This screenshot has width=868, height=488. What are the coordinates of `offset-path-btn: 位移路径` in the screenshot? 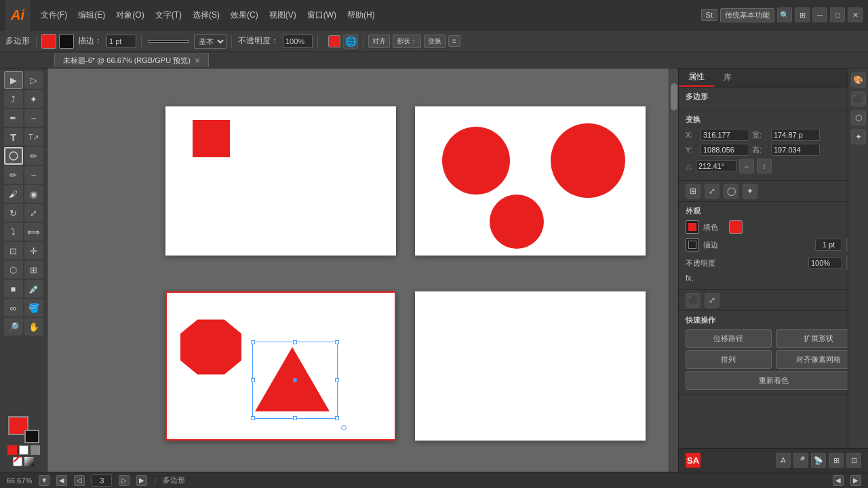 It's located at (728, 339).